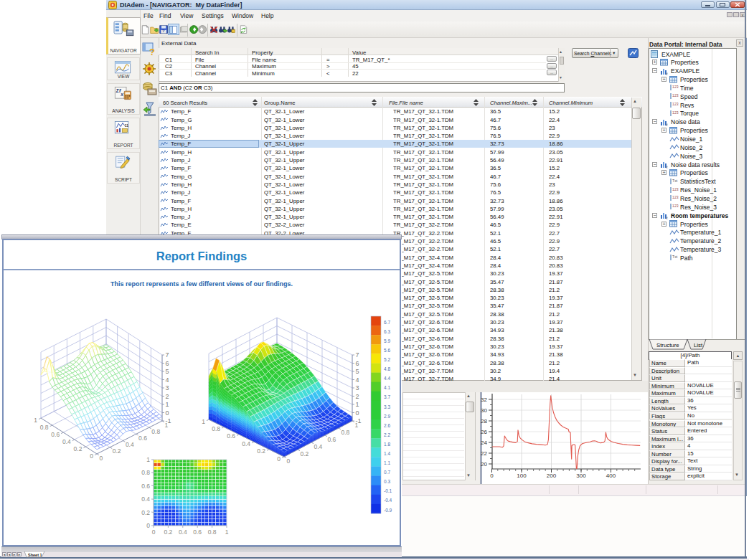 The image size is (749, 560). I want to click on svg-text: 6.7, so click(387, 323).